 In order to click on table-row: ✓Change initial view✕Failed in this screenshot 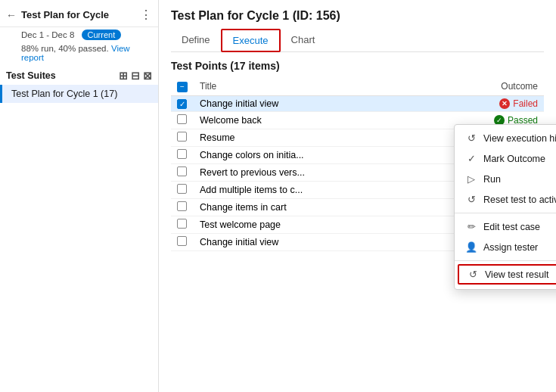, I will do `click(357, 103)`.